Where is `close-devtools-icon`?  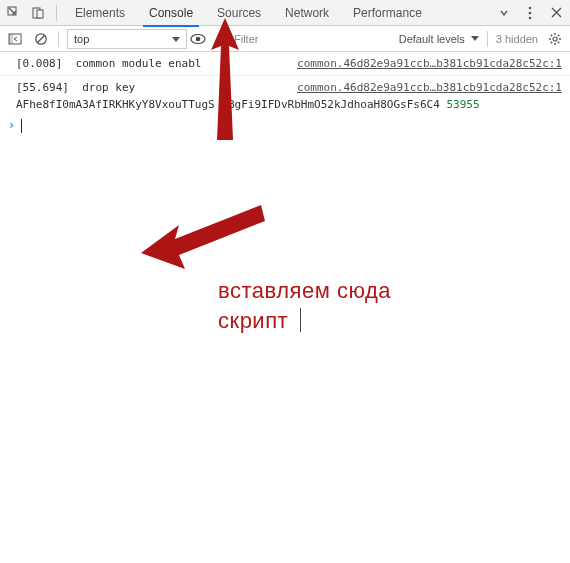
close-devtools-icon is located at coordinates (556, 13).